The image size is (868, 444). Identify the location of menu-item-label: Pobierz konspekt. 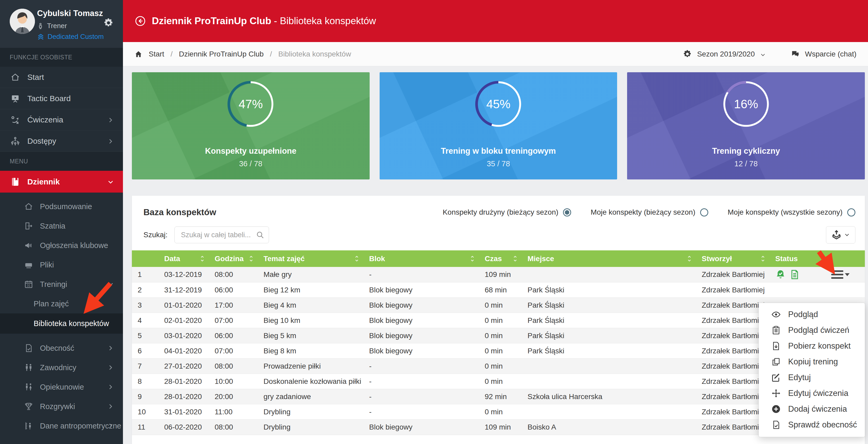
(819, 346).